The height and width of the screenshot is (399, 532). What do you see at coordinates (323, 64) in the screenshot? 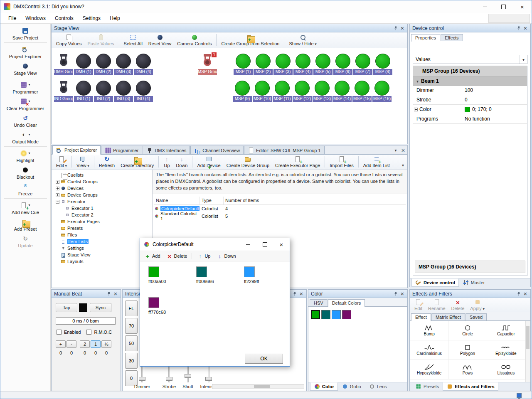
I see `stage-device: MSP (5)` at bounding box center [323, 64].